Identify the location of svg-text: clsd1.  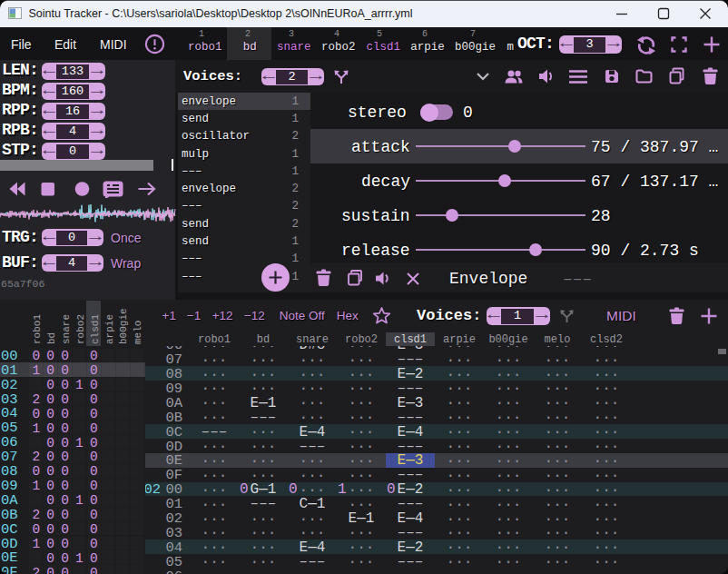
(95, 329).